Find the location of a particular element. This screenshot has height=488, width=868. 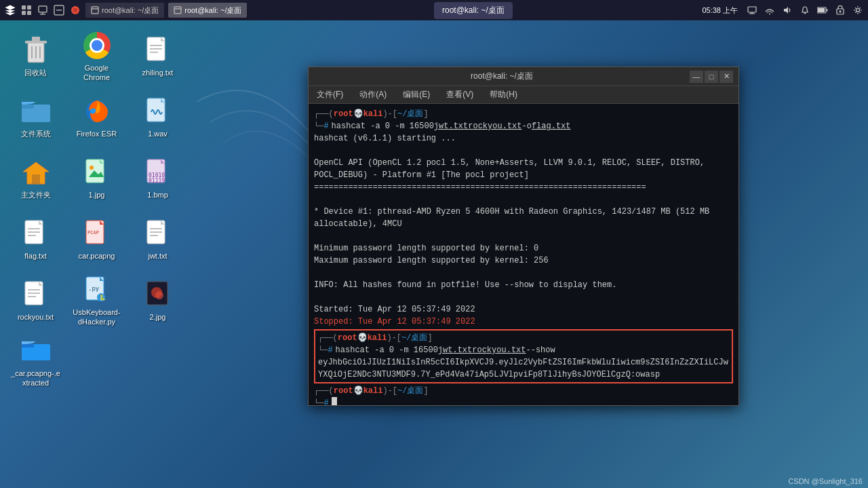

tray-battery-icon is located at coordinates (823, 10).